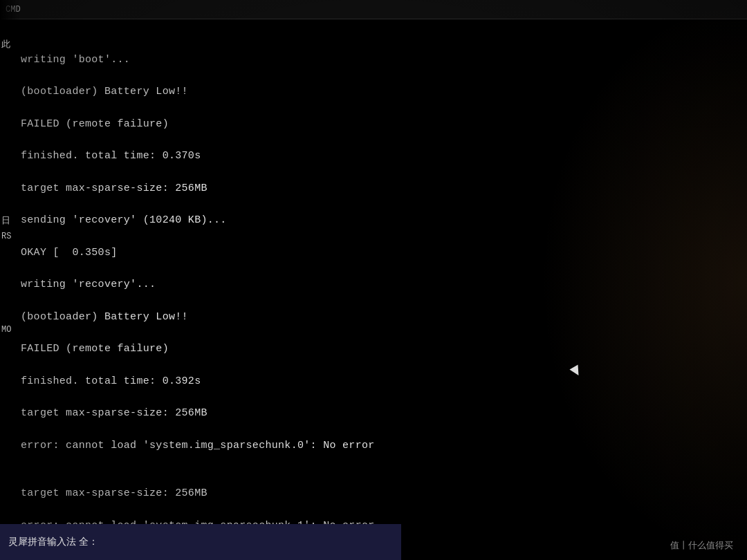  I want to click on terminal-line-12: error: cannot load 'system.img_sparsechu…, so click(384, 445).